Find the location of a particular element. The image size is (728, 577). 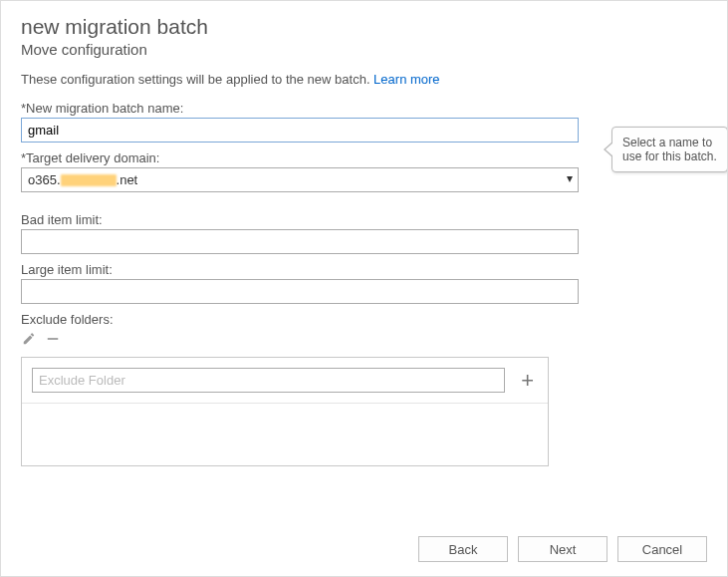

exclude-folders-label: Exclude folders: is located at coordinates (300, 319).